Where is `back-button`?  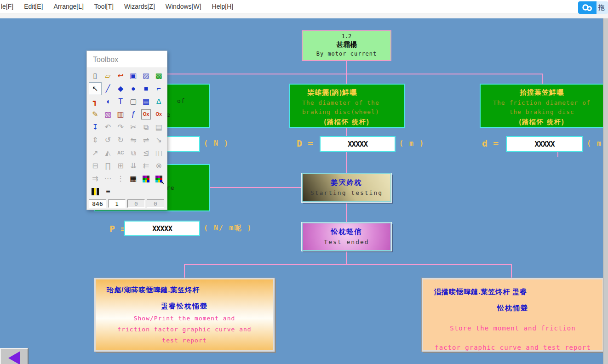
back-button is located at coordinates (14, 356).